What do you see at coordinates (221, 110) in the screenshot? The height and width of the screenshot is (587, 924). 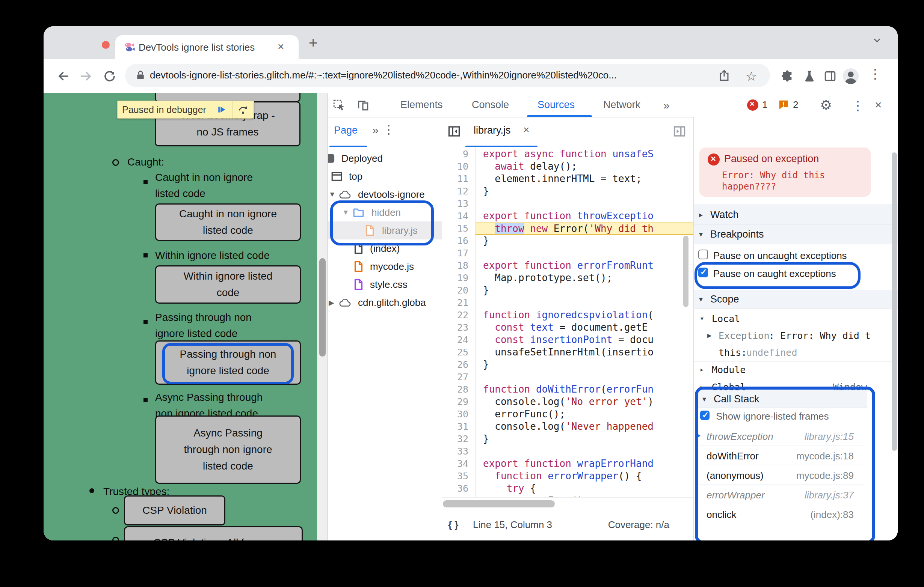 I see `banner-resume-icon` at bounding box center [221, 110].